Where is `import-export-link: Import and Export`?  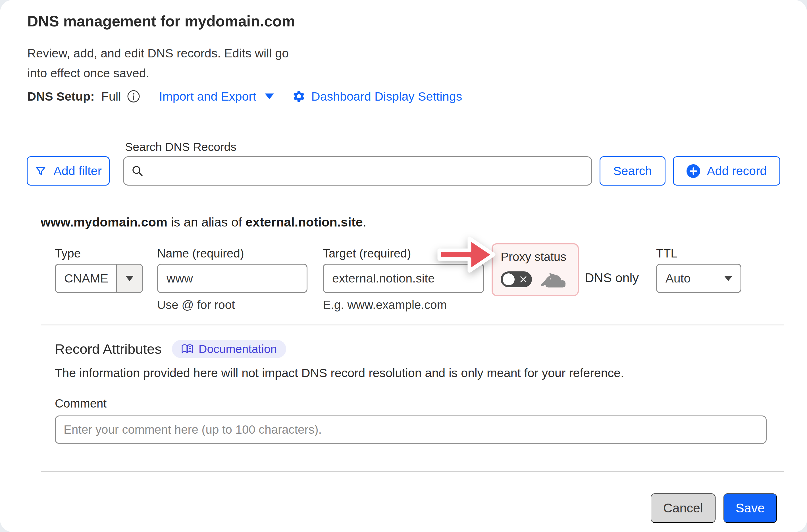 import-export-link: Import and Export is located at coordinates (216, 96).